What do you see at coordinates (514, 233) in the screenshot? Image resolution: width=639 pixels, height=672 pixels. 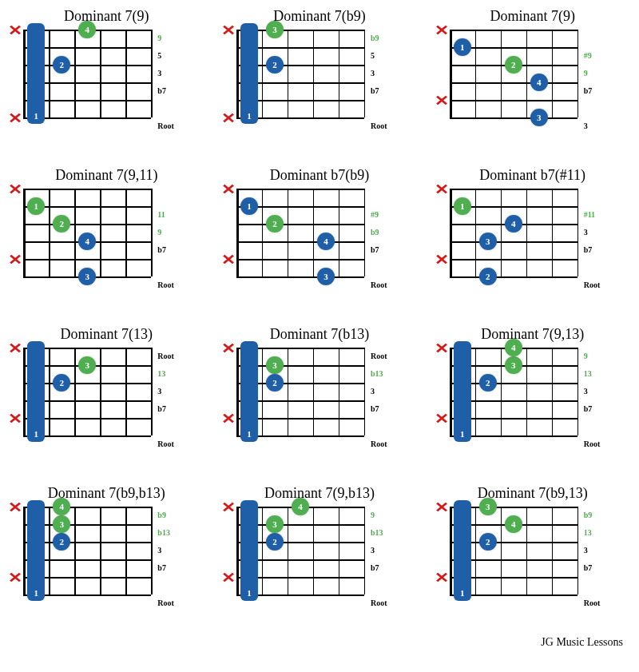 I see `fretboard: ✕✕1324` at bounding box center [514, 233].